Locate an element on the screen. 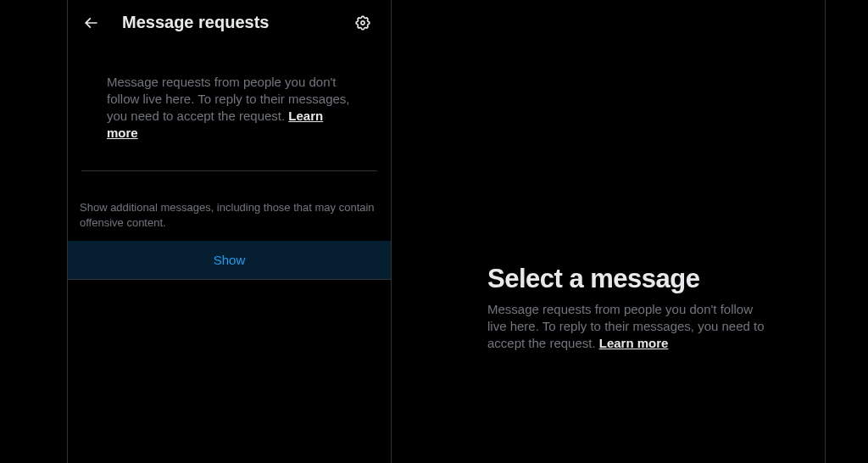 This screenshot has height=463, width=868. gear-icon is located at coordinates (363, 23).